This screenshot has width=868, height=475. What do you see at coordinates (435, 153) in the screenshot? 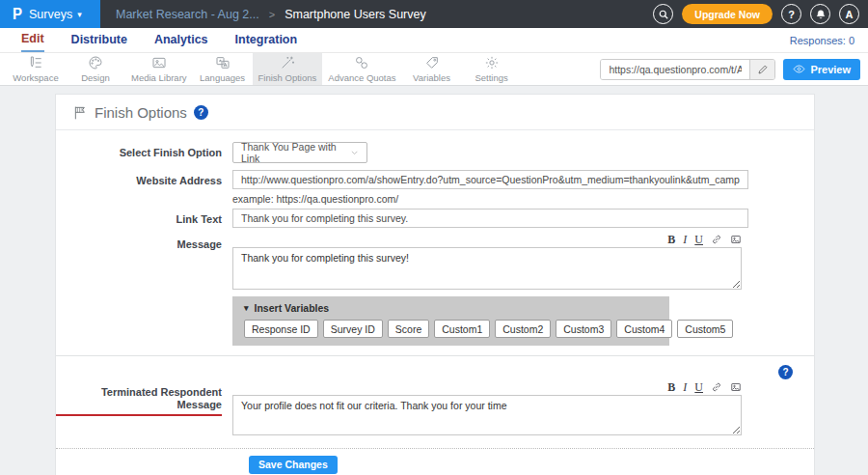
I see `finish-option-row: Select Finish Option Thank You Page with…` at bounding box center [435, 153].